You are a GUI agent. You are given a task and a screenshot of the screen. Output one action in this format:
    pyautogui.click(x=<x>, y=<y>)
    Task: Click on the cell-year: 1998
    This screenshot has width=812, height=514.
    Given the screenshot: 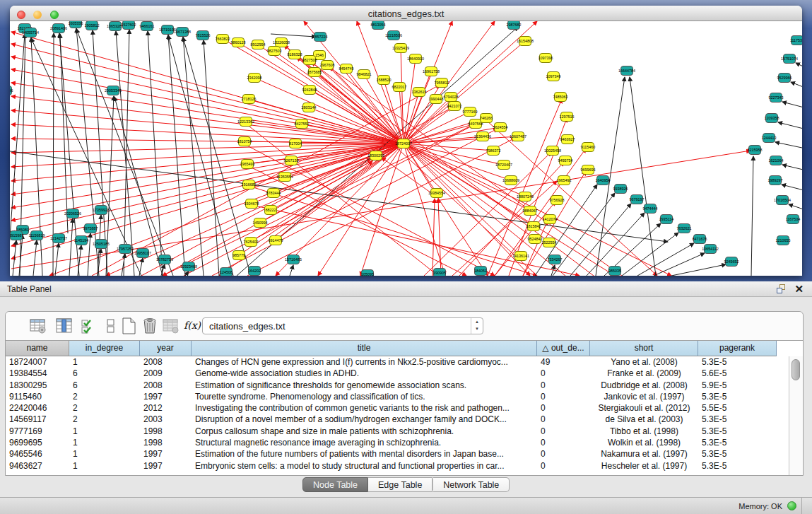 What is the action you would take?
    pyautogui.click(x=165, y=431)
    